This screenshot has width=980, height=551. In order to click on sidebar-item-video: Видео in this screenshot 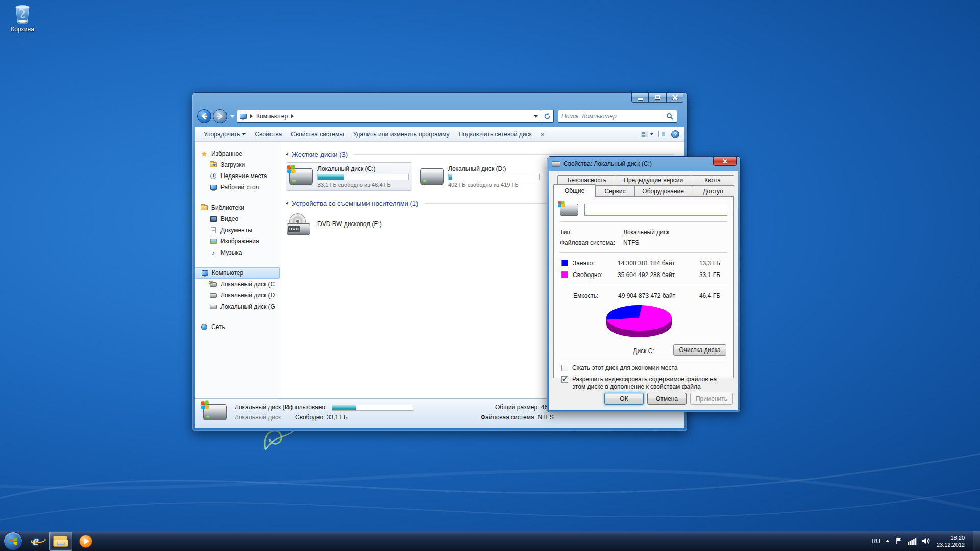, I will do `click(238, 219)`.